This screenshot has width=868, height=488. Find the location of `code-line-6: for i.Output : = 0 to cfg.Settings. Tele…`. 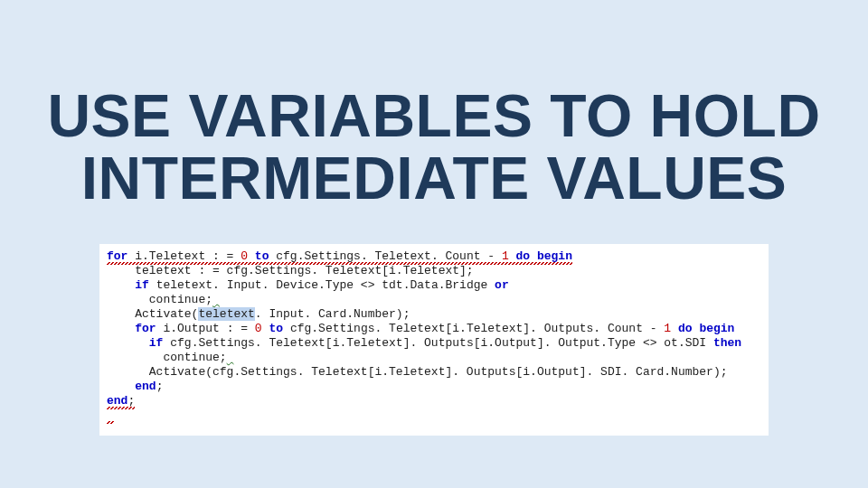

code-line-6: for i.Output : = 0 to cfg.Settings. Tele… is located at coordinates (420, 329).